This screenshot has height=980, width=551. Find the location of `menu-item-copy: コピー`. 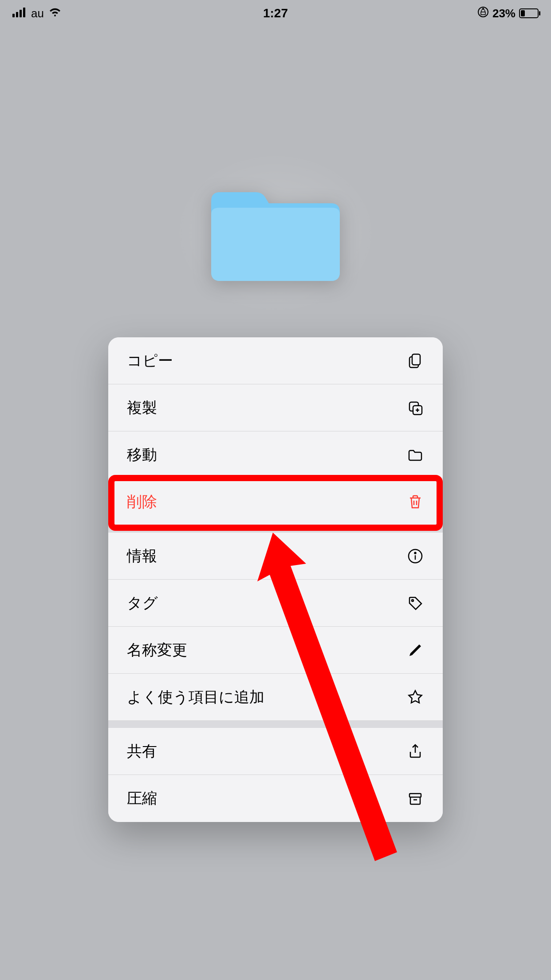

menu-item-copy: コピー is located at coordinates (276, 361).